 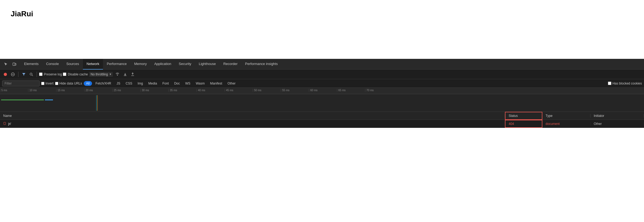 I want to click on tab-recorder: Recorder, so click(x=231, y=64).